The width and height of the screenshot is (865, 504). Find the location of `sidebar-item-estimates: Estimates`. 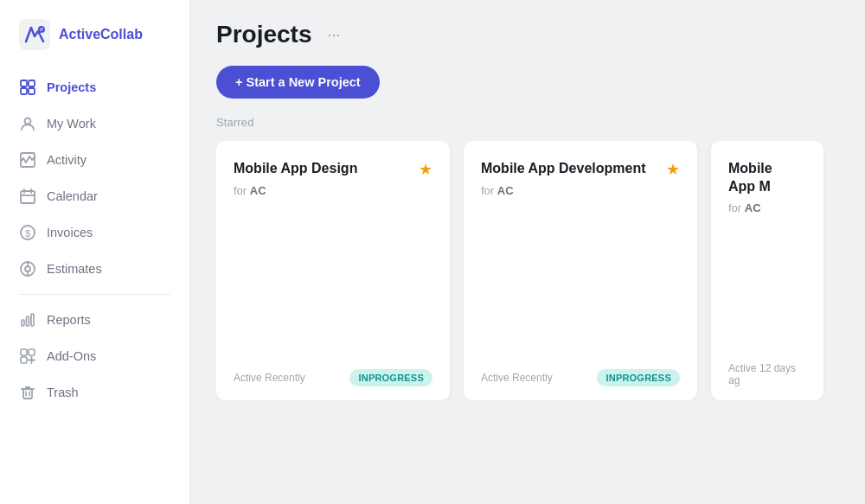

sidebar-item-estimates: Estimates is located at coordinates (95, 269).